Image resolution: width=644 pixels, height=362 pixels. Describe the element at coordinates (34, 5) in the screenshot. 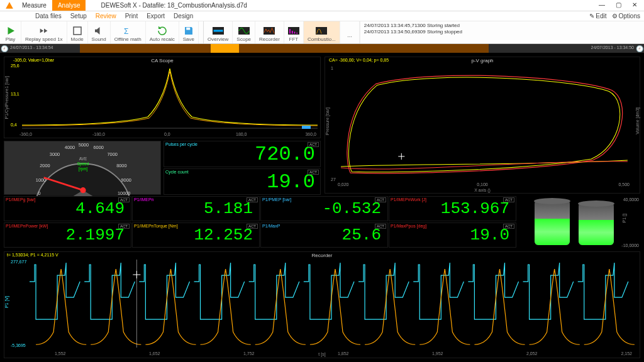

I see `mode-tab-measure: Measure` at that location.